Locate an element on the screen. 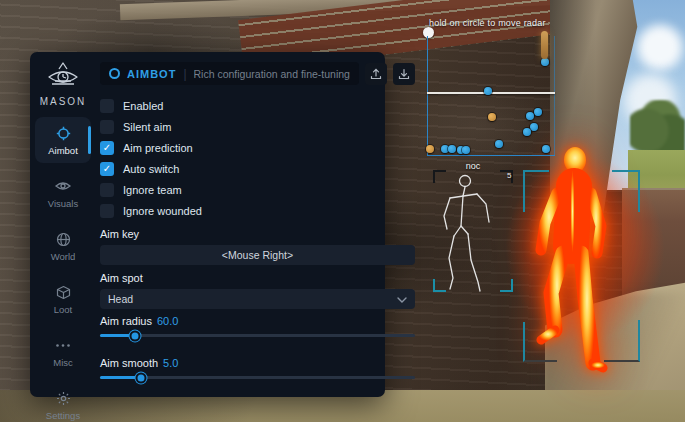  export-config-button is located at coordinates (404, 74).